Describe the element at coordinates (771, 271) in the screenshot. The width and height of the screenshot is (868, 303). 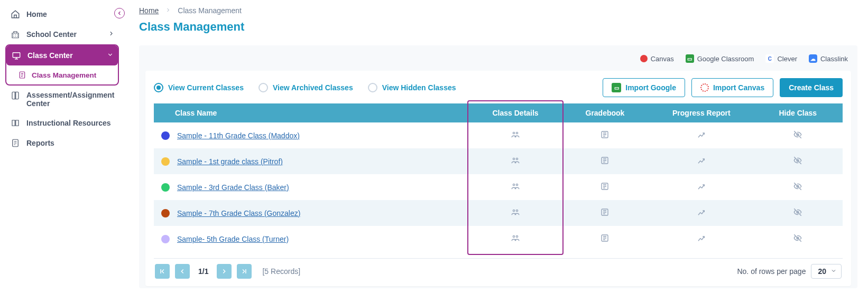
I see `rows-per-page-label: No. of rows per page` at that location.